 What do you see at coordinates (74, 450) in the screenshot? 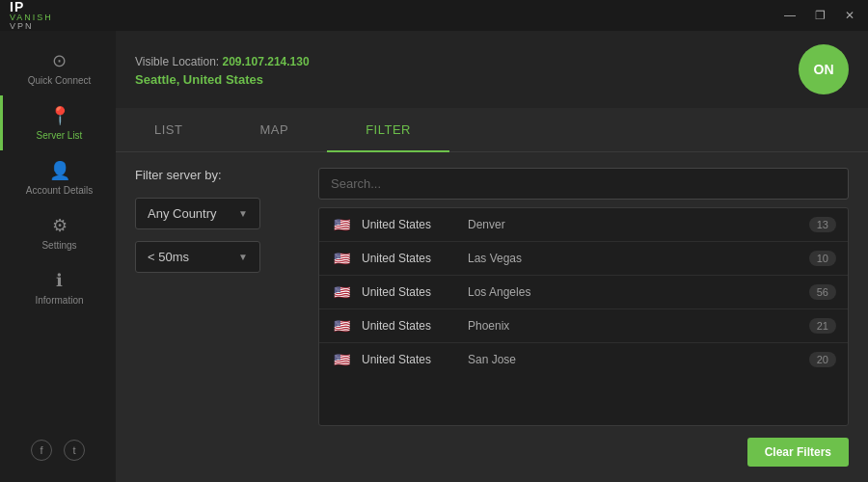
I see `twitter-icon: t` at bounding box center [74, 450].